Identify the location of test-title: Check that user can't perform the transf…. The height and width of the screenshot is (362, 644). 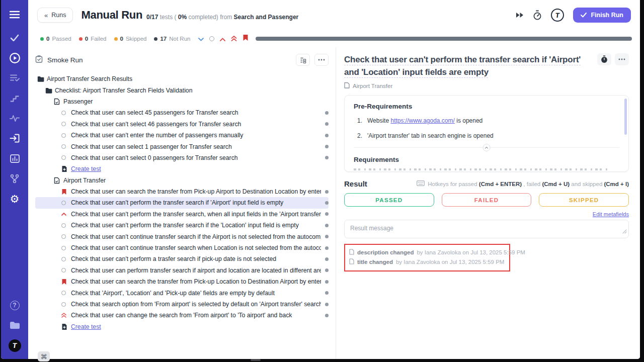
(481, 66).